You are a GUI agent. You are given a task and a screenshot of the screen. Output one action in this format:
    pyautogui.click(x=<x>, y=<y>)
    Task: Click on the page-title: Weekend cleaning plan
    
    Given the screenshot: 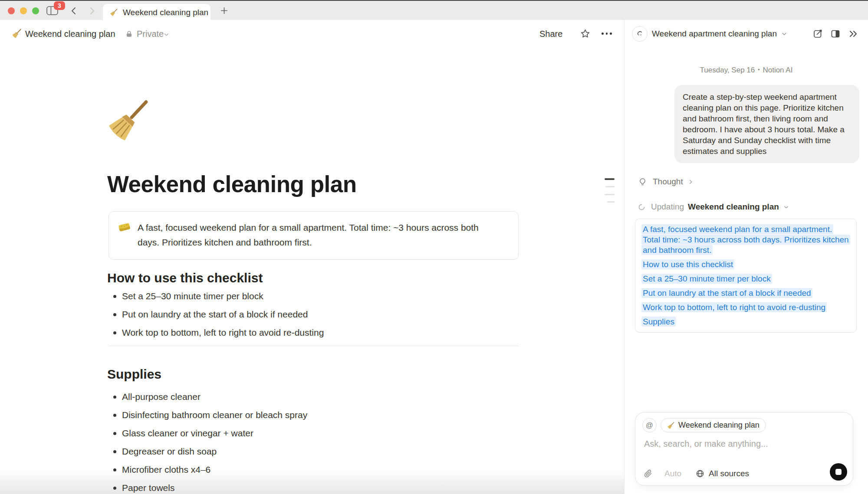 What is the action you would take?
    pyautogui.click(x=232, y=184)
    